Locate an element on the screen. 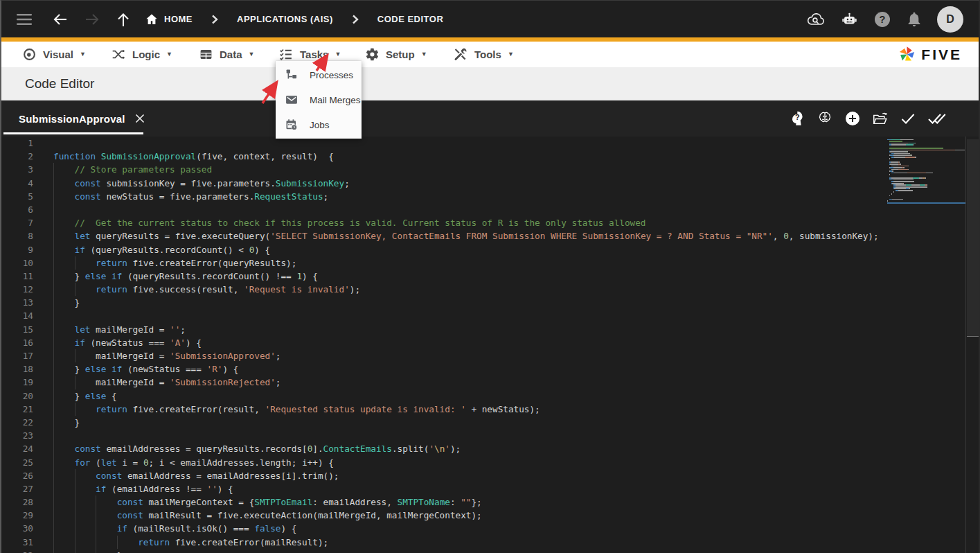 The image size is (980, 553). line-number: 21 is located at coordinates (17, 409).